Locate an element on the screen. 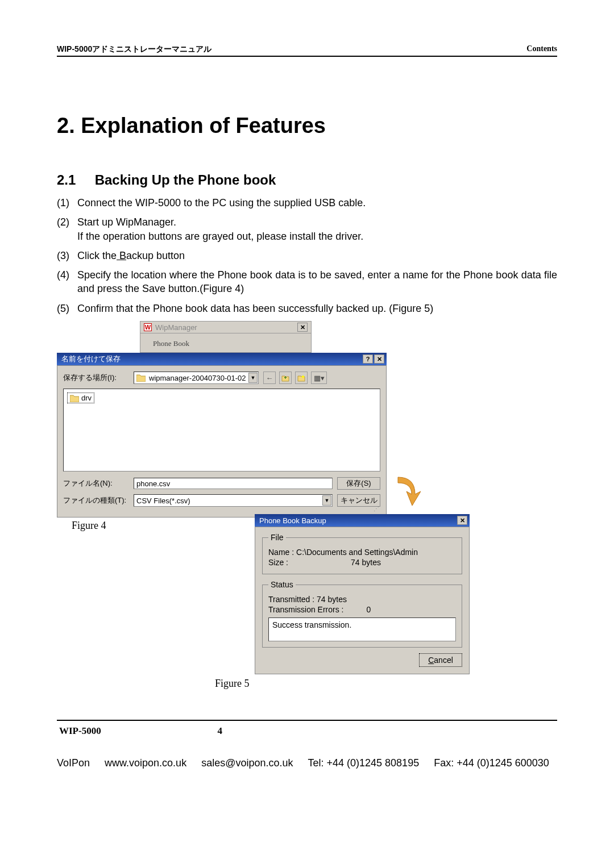 This screenshot has height=868, width=614. header-left: WIP-5000アドミニストレーターマニュアル is located at coordinates (134, 49).